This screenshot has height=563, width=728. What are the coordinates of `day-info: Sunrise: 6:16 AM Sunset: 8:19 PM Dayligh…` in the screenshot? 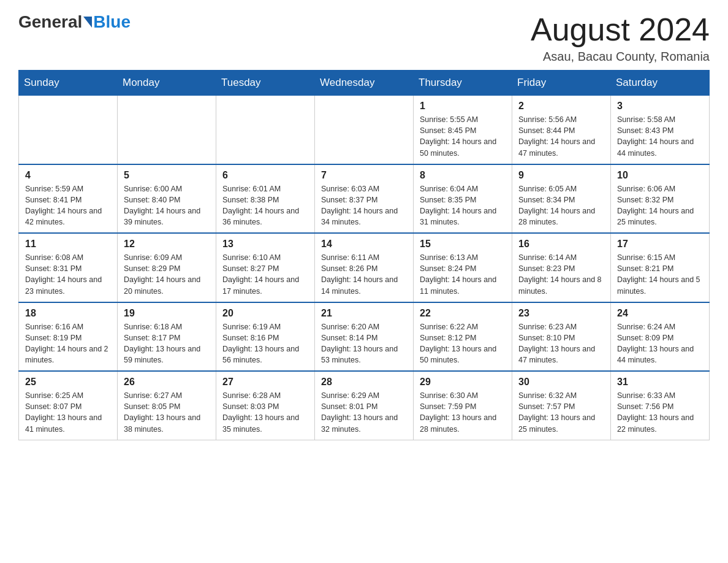 It's located at (68, 343).